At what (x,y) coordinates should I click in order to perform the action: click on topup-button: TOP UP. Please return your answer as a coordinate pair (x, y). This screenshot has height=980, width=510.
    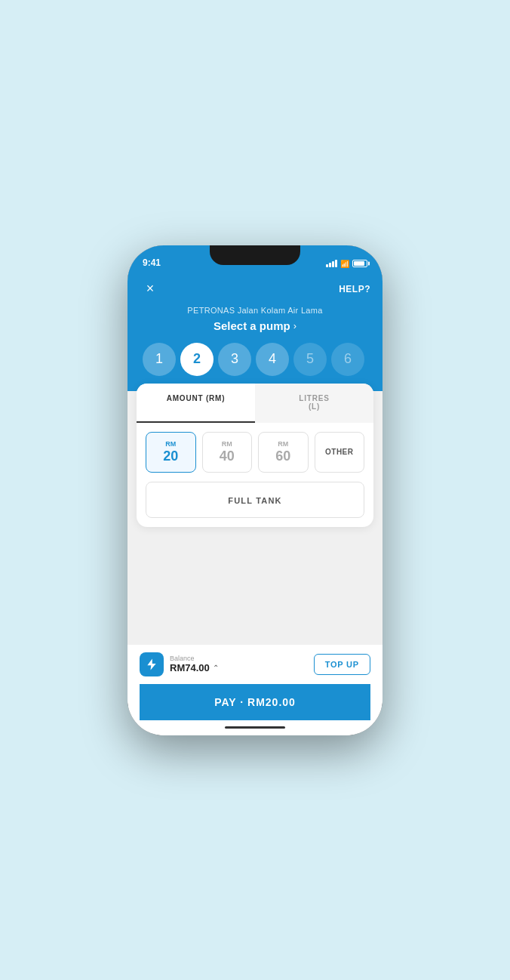
    Looking at the image, I should click on (343, 664).